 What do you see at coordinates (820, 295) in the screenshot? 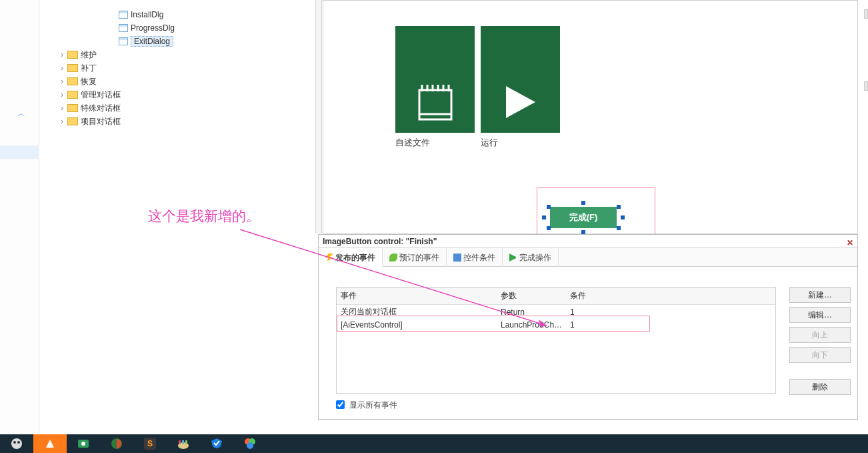
I see `new-button: 新建…` at bounding box center [820, 295].